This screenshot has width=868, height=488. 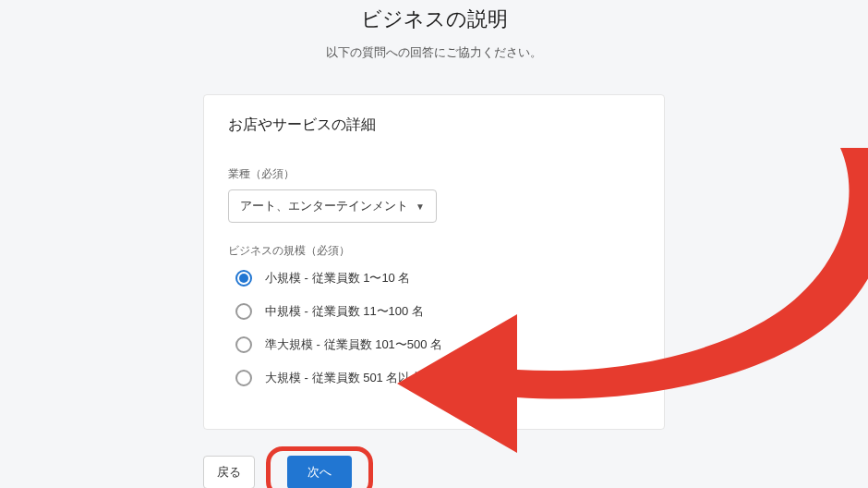 What do you see at coordinates (438, 378) in the screenshot?
I see `scale-option-large: 大規模 - 従業員数 501 名以上` at bounding box center [438, 378].